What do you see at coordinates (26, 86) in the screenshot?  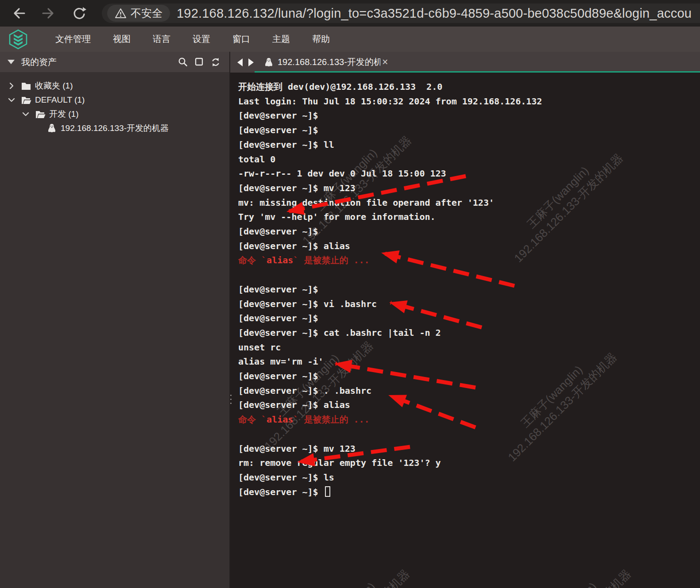 I see `folder-closed-icon` at bounding box center [26, 86].